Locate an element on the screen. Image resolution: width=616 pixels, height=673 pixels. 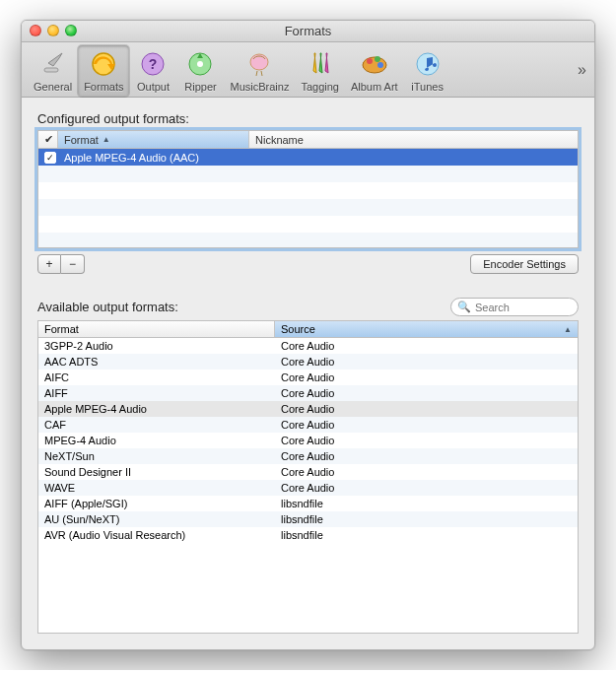
available-label: Available output formats: is located at coordinates (108, 307).